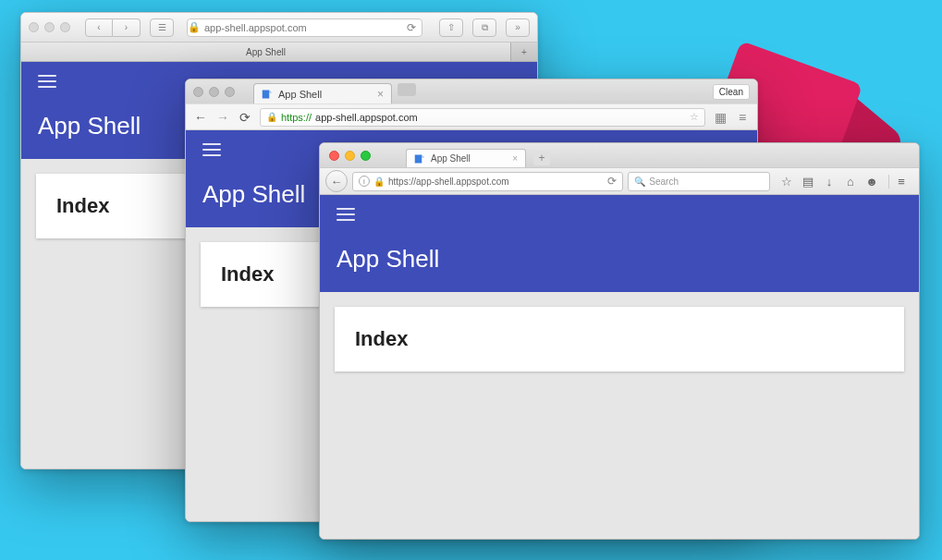 The image size is (942, 560). I want to click on url-host: app-shell.appspot.com, so click(366, 117).